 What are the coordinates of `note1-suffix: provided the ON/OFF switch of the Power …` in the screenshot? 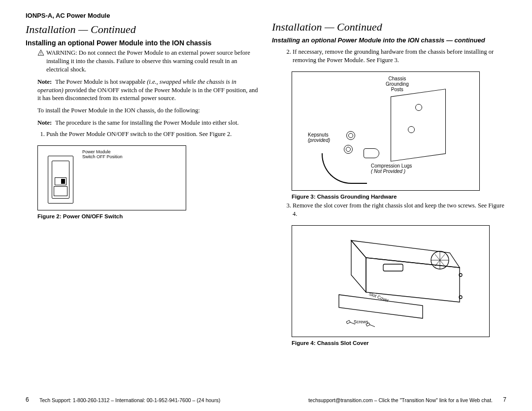 It's located at (148, 95).